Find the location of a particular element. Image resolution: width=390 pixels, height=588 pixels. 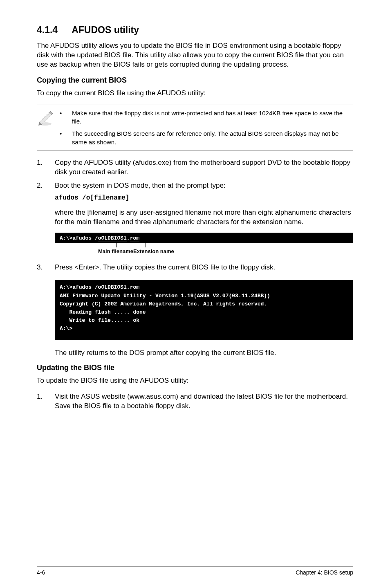

section-title-text: AFUDOS utility is located at coordinates (105, 30).